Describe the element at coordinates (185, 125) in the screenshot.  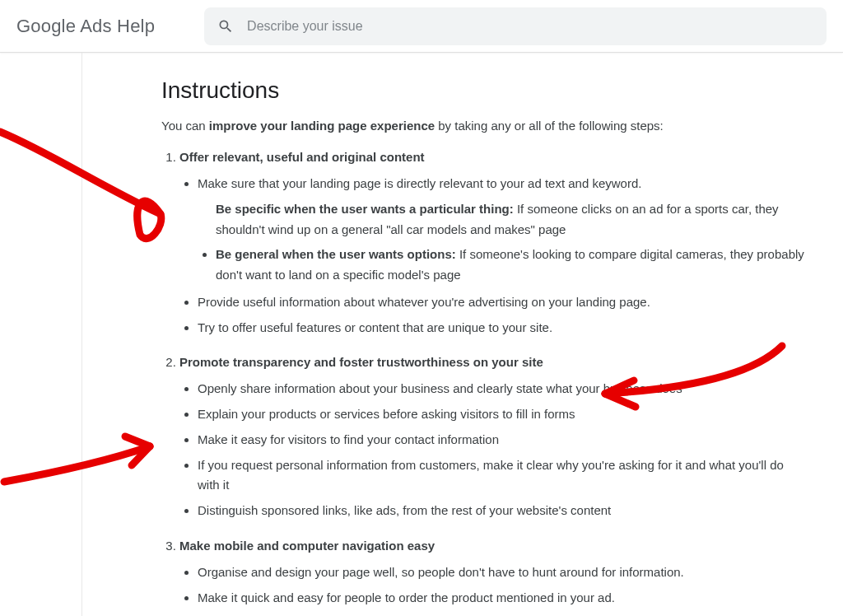
I see `intro-pre: You can` at that location.